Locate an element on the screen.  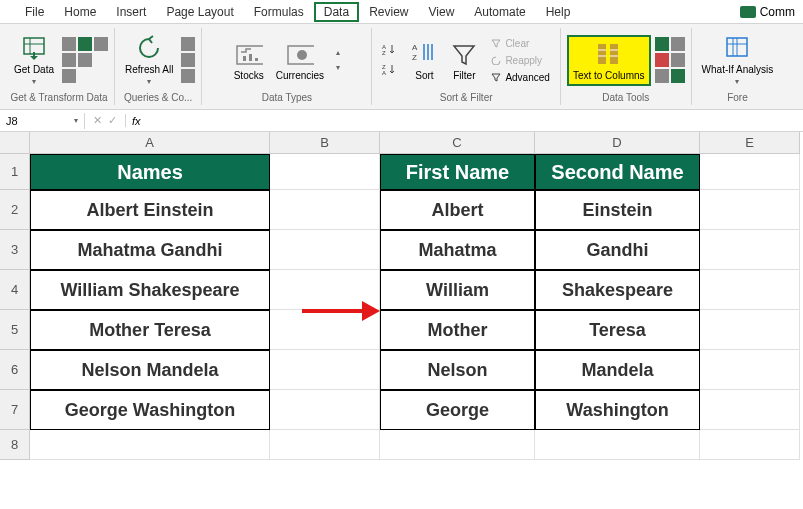
reapply-button: Reapply is located at coordinates (520, 60).